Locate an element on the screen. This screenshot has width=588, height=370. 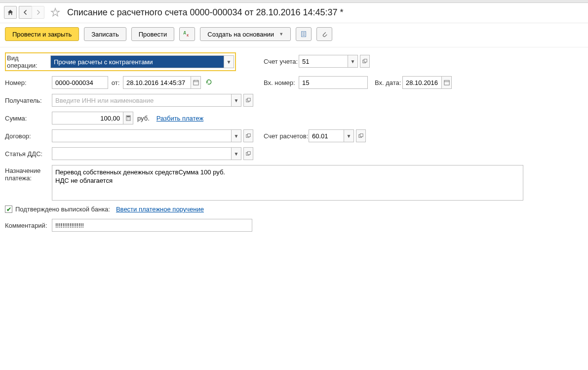
page-title: Списание с расчетного счета 0000-000034 … is located at coordinates (205, 13).